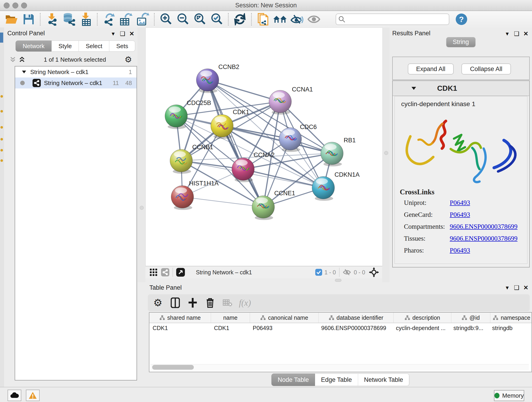  What do you see at coordinates (471, 318) in the screenshot?
I see `column-header--id: @id` at bounding box center [471, 318].